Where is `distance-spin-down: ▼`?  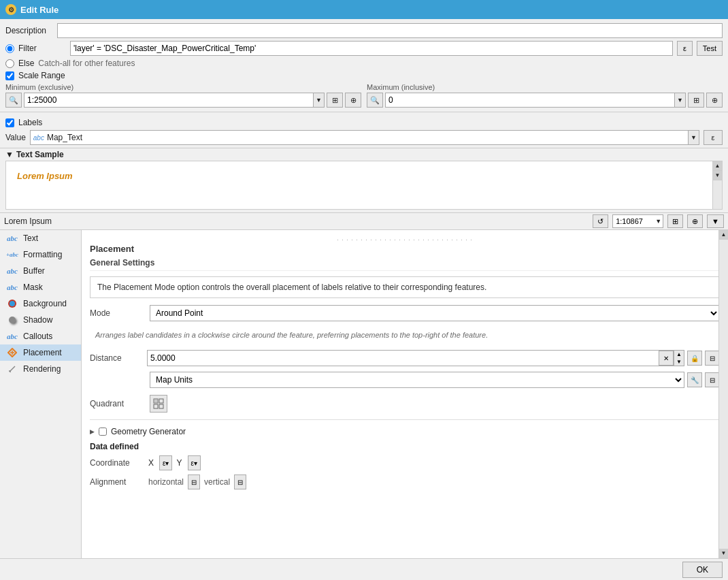 distance-spin-down: ▼ is located at coordinates (679, 362).